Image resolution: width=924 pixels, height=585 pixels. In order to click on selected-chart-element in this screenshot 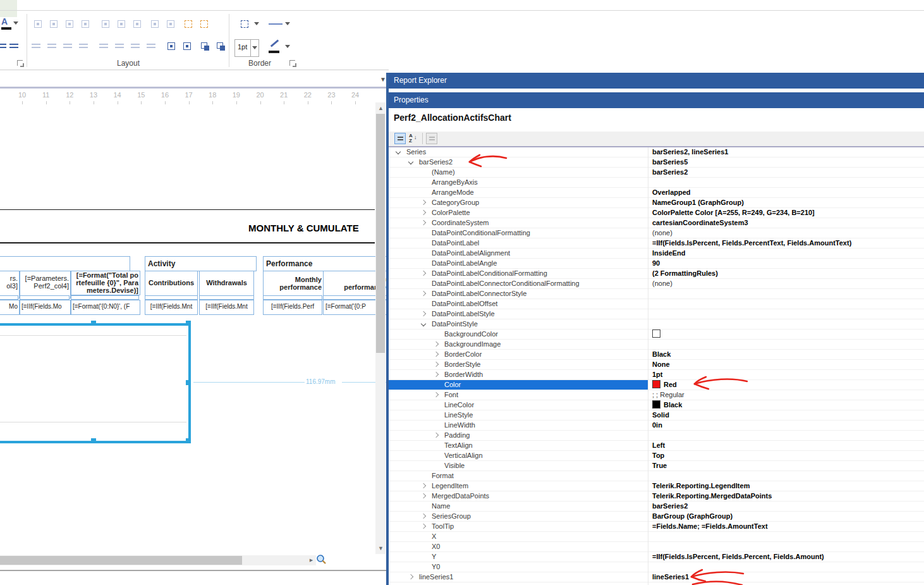, I will do `click(95, 383)`.